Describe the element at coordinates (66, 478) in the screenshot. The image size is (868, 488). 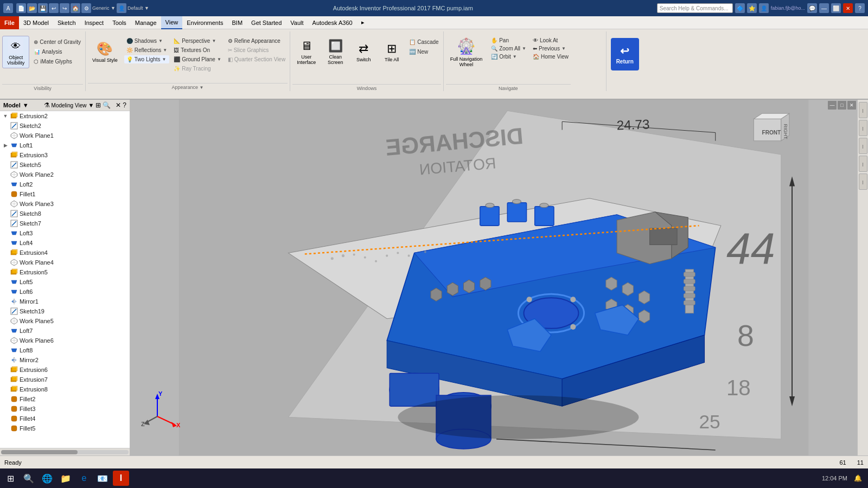
I see `task-explorer-btn: 📁` at that location.